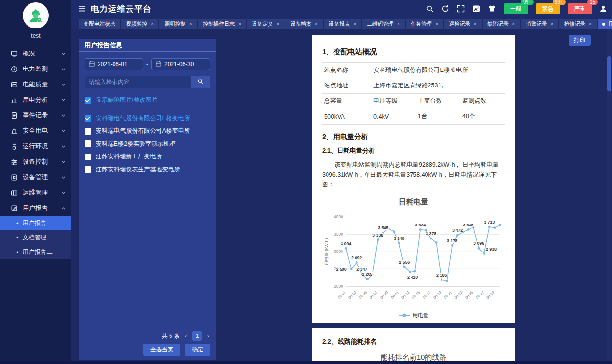  What do you see at coordinates (394, 117) in the screenshot?
I see `table-cell: 0.4kV` at bounding box center [394, 117].